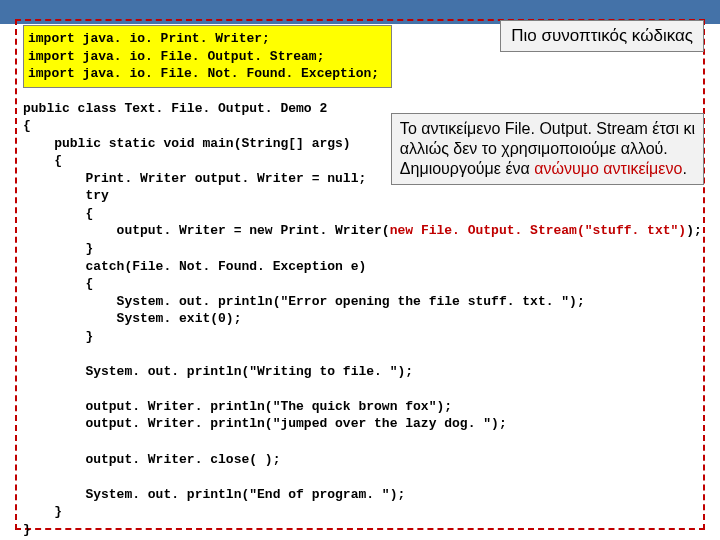 Image resolution: width=720 pixels, height=540 pixels. Describe the element at coordinates (152, 460) in the screenshot. I see `code-line: output. Writer. close( );` at that location.